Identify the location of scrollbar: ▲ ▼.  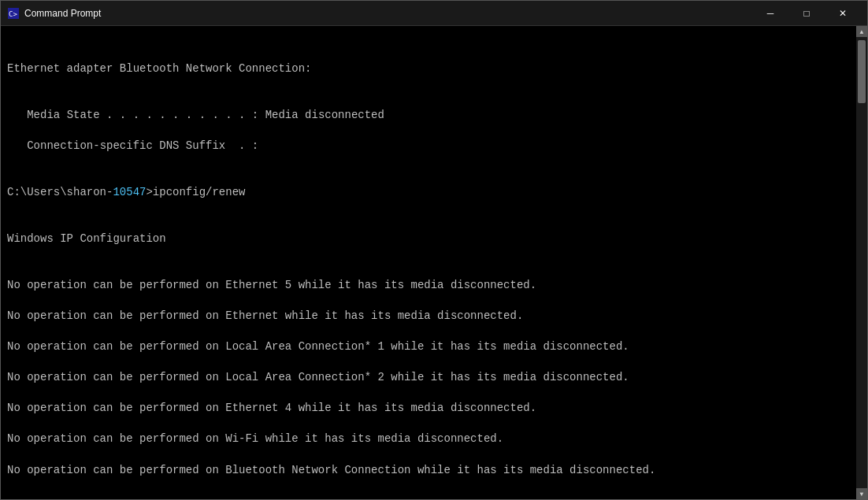
(862, 263).